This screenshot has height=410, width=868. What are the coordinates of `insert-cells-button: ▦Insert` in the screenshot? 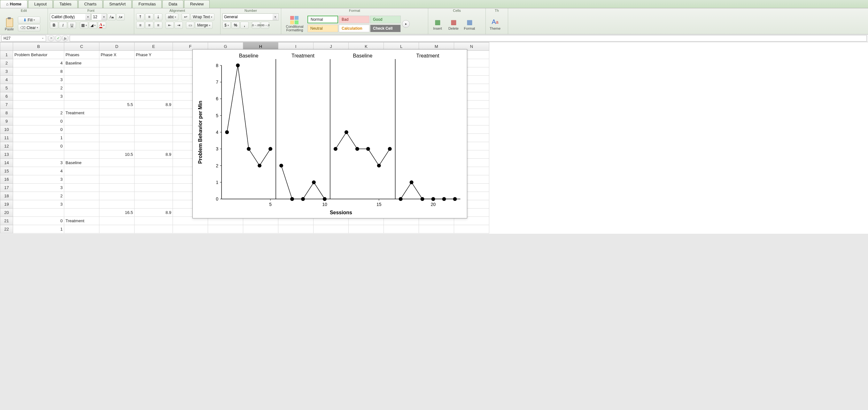 It's located at (437, 24).